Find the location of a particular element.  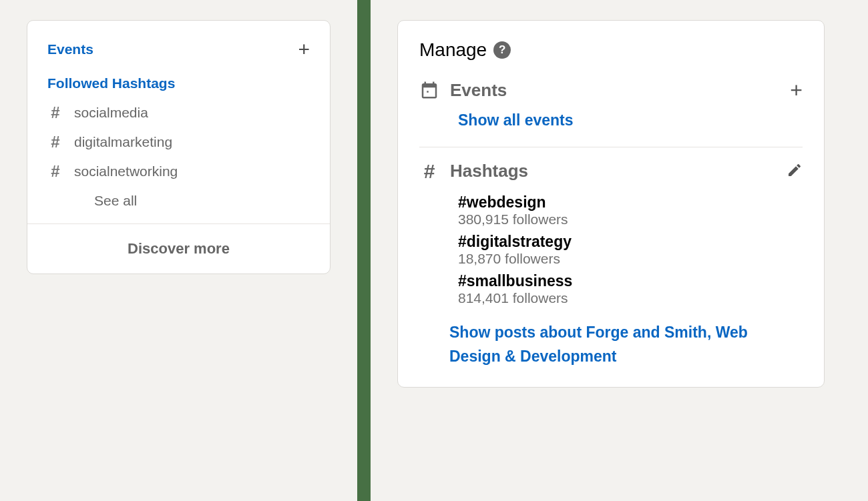

hashtag-followers: 18,870 followers is located at coordinates (630, 259).